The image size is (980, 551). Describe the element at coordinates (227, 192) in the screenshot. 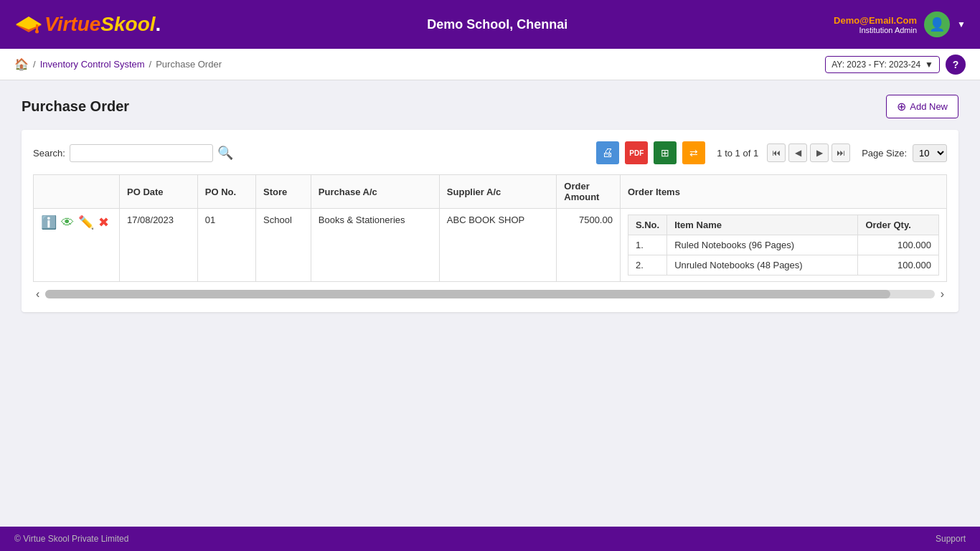

I see `th-po-no: PO No.` at that location.